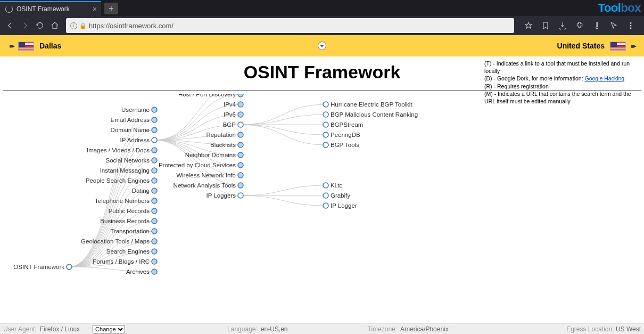  I want to click on browser-tab: OSINT Framework ×, so click(51, 9).